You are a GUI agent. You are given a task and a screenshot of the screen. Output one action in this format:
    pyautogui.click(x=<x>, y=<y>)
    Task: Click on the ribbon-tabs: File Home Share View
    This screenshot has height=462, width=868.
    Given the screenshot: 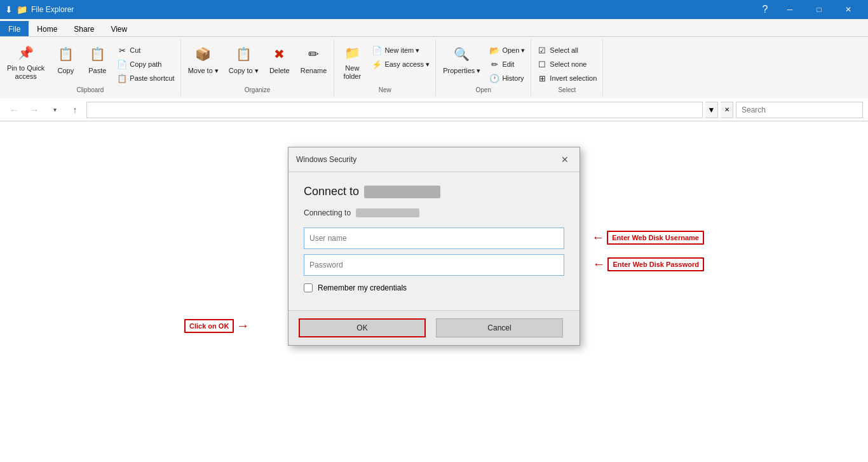 What is the action you would take?
    pyautogui.click(x=434, y=28)
    